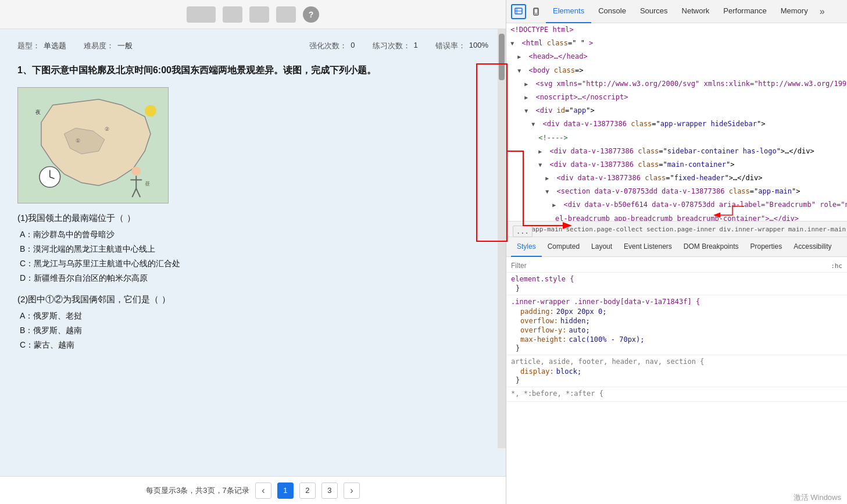  I want to click on devtools-tabs: Elements Console Sources Network Perform…, so click(688, 12).